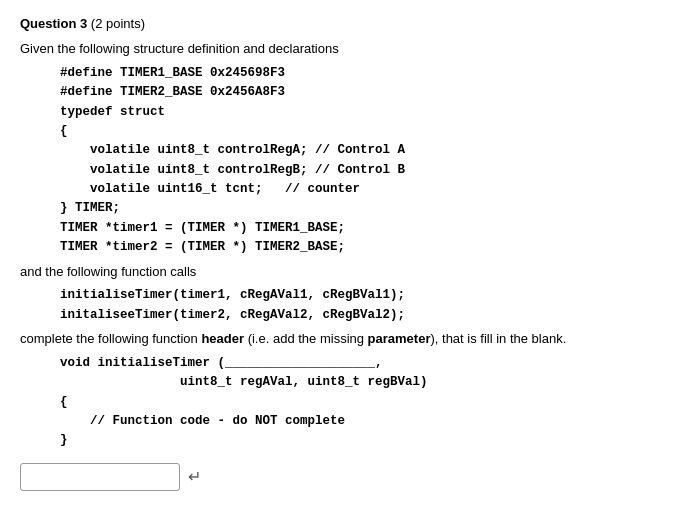 The height and width of the screenshot is (527, 675). Describe the element at coordinates (358, 440) in the screenshot. I see `func-line-5: }` at that location.